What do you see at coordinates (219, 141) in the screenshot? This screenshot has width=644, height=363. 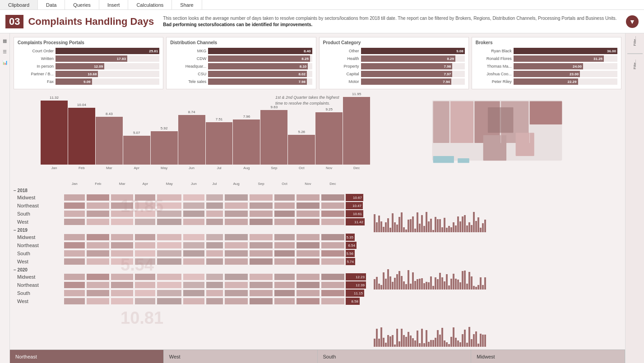 I see `bar-column: 7.51` at bounding box center [219, 141].